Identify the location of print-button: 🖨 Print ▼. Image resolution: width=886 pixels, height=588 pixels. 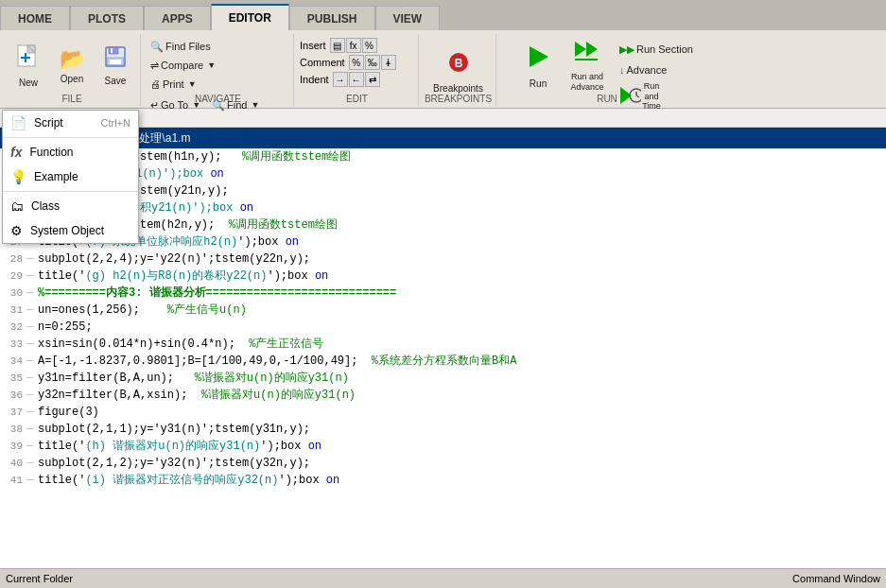
(174, 84).